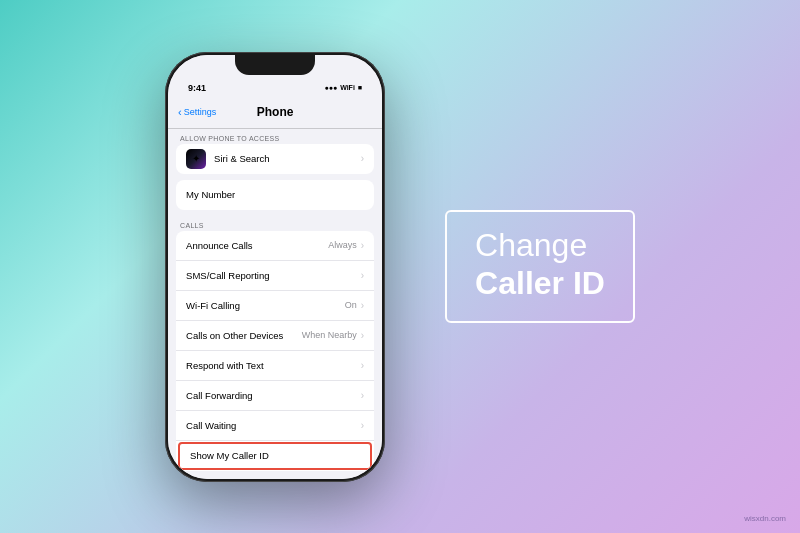  Describe the element at coordinates (362, 336) in the screenshot. I see `other-devices-chevron-icon: ›` at that location.